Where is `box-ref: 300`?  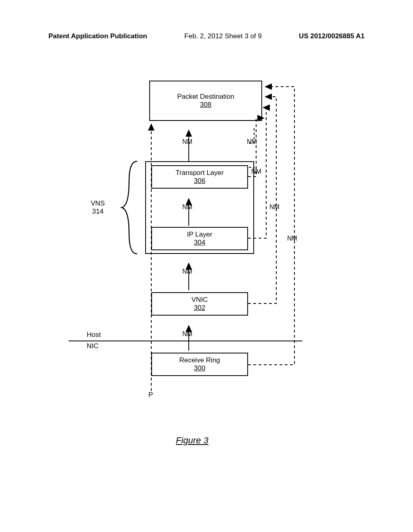 box-ref: 300 is located at coordinates (200, 368).